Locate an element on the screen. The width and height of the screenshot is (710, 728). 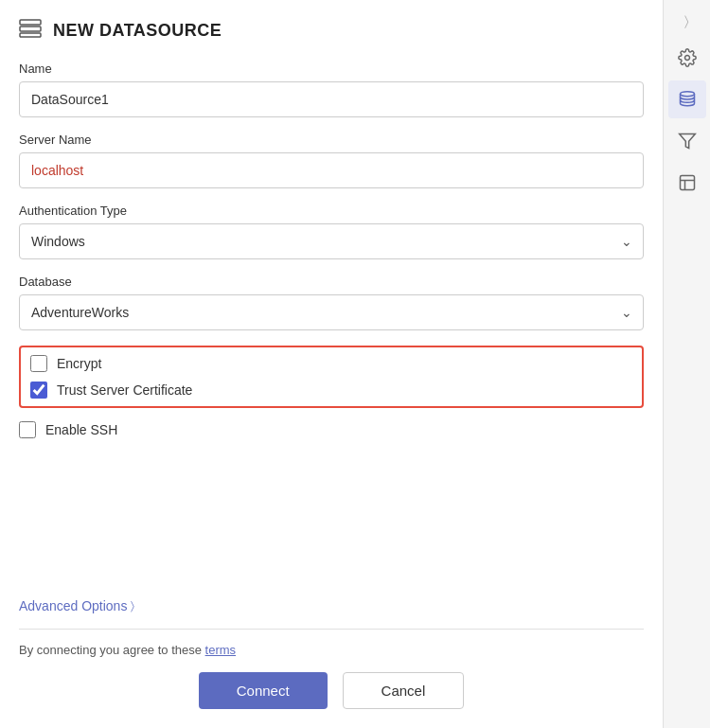
connect-button: Connect is located at coordinates (263, 691).